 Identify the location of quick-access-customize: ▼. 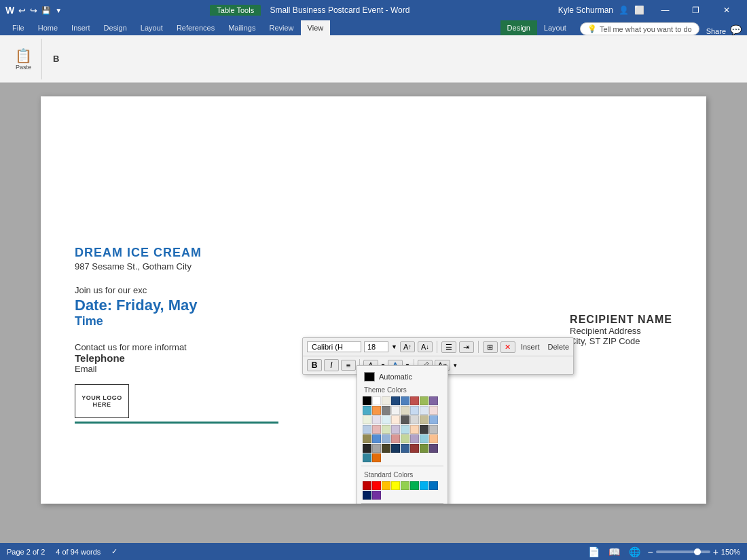
(58, 11).